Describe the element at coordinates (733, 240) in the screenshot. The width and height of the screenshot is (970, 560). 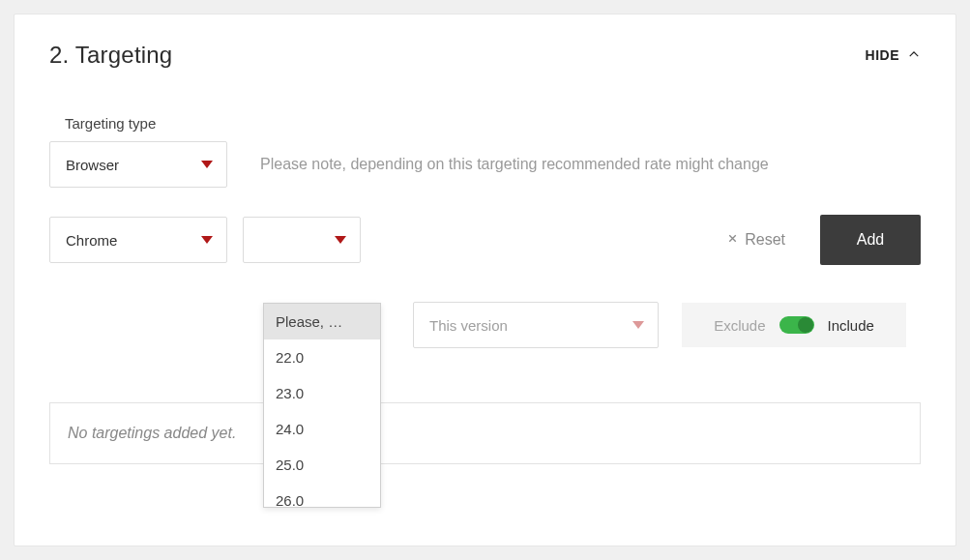
I see `close-icon` at that location.